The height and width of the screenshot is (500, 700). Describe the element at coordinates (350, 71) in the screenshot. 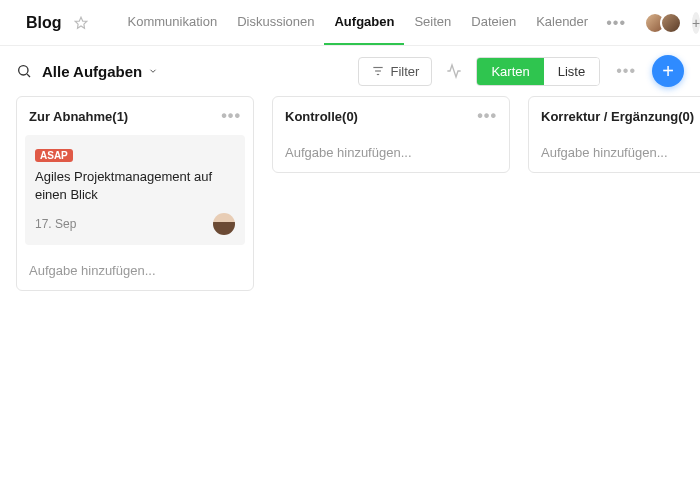

I see `toolbar: Alle Aufgaben Filter Karten Liste ••• +` at that location.